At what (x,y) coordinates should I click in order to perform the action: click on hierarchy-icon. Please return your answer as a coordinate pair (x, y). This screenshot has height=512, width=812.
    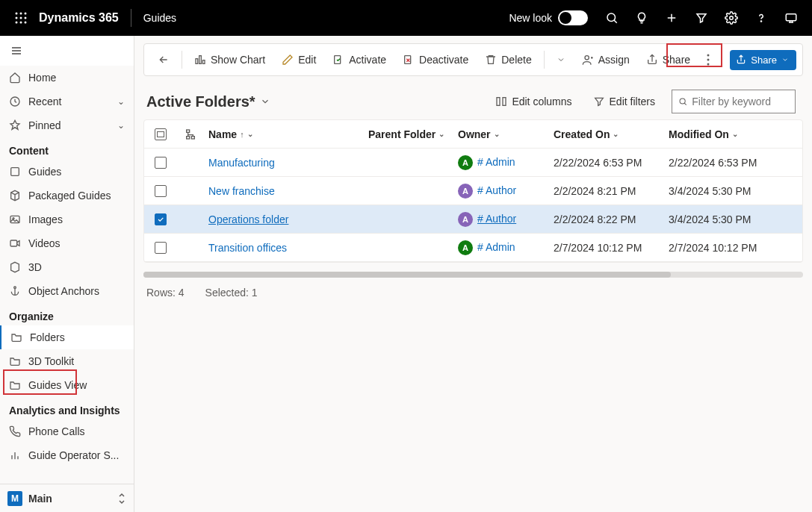
    Looking at the image, I should click on (190, 134).